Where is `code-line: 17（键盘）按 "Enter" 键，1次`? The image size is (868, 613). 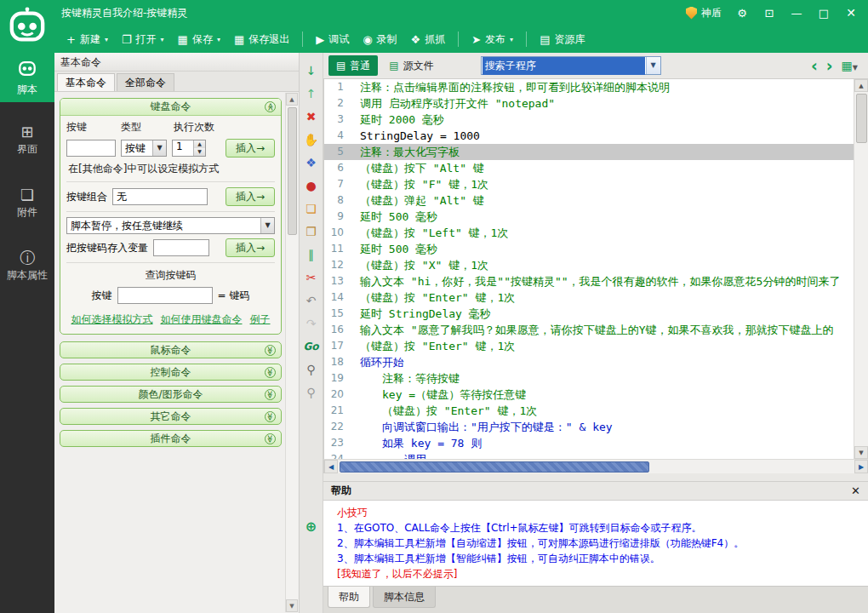
code-line: 17（键盘）按 "Enter" 键，1次 is located at coordinates (589, 346).